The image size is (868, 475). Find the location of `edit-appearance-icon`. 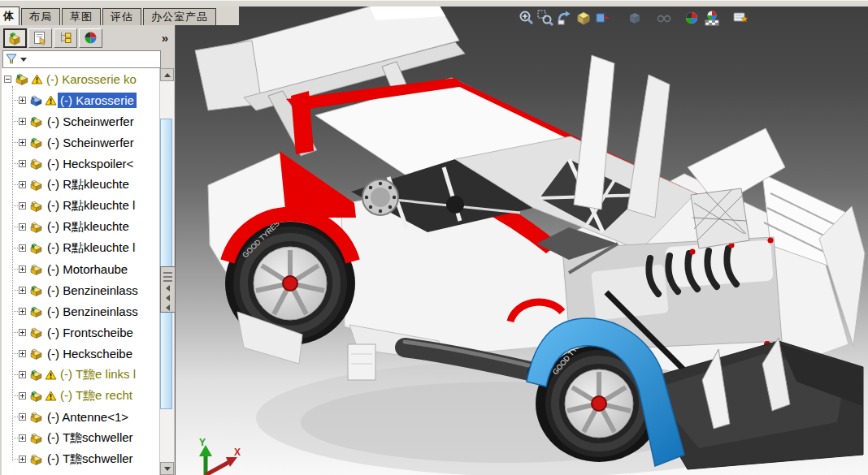

edit-appearance-icon is located at coordinates (691, 18).